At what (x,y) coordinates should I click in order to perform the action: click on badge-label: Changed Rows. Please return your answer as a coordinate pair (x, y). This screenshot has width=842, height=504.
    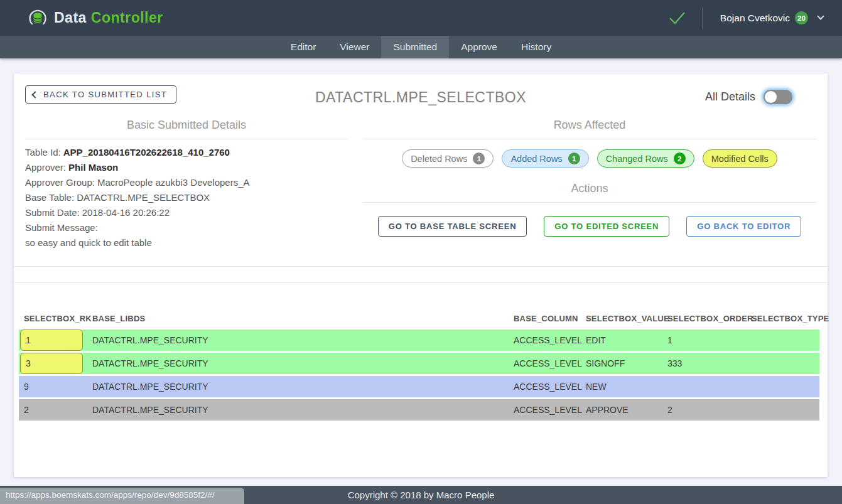
    Looking at the image, I should click on (637, 159).